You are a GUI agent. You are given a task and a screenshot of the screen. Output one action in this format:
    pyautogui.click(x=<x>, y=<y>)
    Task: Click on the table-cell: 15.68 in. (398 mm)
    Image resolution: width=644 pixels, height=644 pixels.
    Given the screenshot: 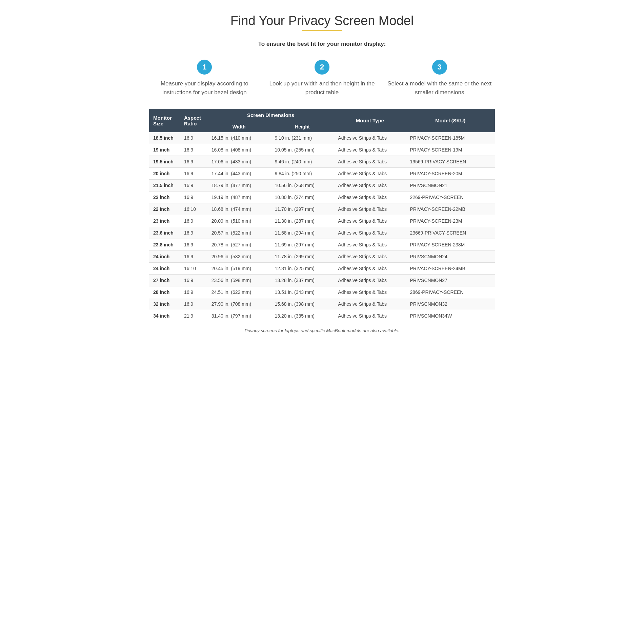 What is the action you would take?
    pyautogui.click(x=302, y=304)
    